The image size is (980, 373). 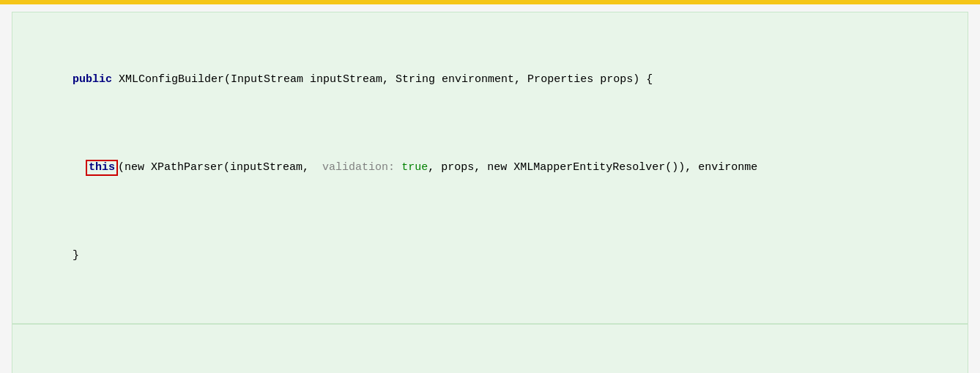 I want to click on this-keyword-highlighted: this, so click(x=102, y=168).